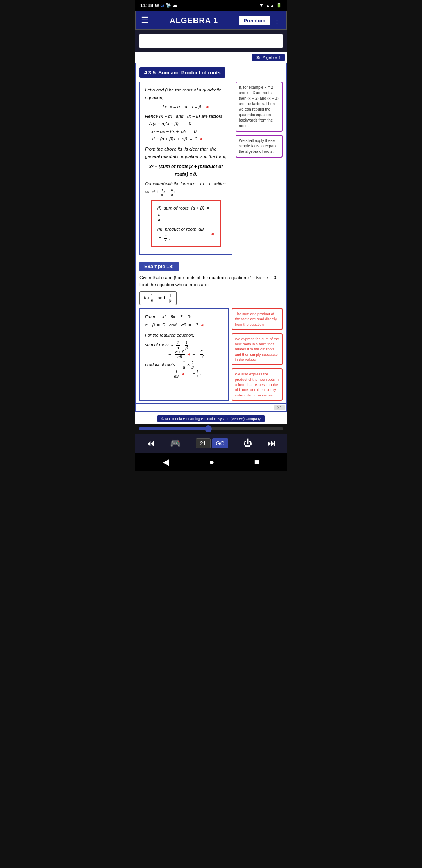 This screenshot has height=868, width=422. I want to click on formula-box: (i) sum of roots (α + β) = −ba (ii) prod…, so click(186, 224).